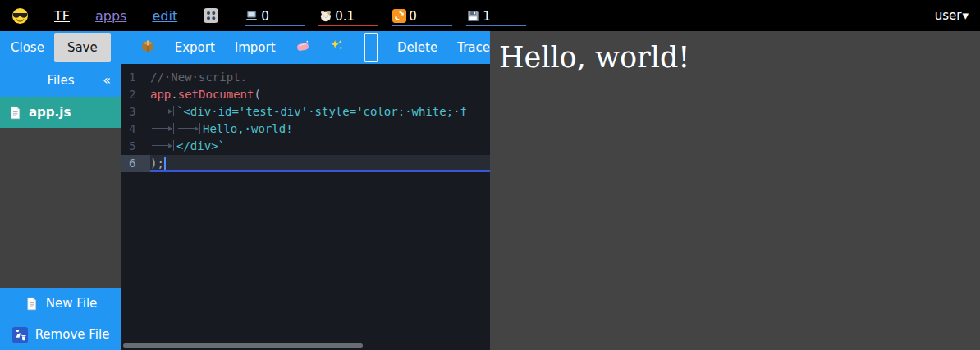 Image resolution: width=980 pixels, height=350 pixels. Describe the element at coordinates (72, 334) in the screenshot. I see `action-label: Remove File` at that location.